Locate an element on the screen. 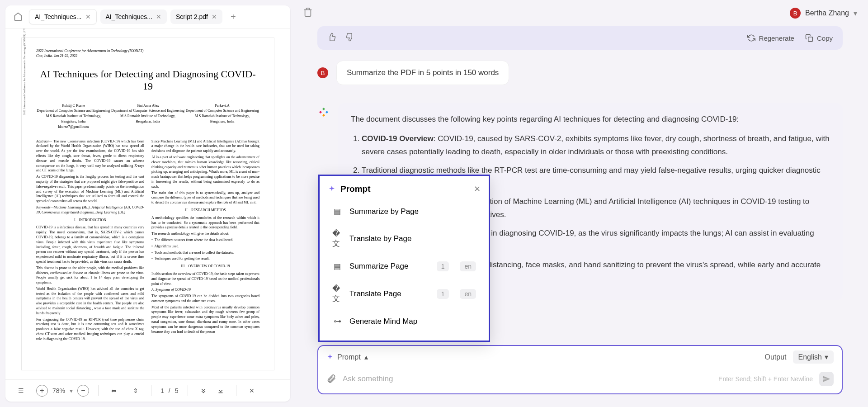  tab-bar: AI_Techniques... ✕ AI_Techniques... ✕ Sc… is located at coordinates (148, 17).